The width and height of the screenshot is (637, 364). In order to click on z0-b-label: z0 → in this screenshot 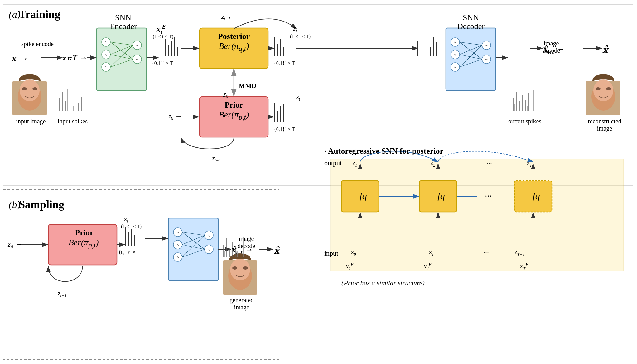, I will do `click(15, 245)`.